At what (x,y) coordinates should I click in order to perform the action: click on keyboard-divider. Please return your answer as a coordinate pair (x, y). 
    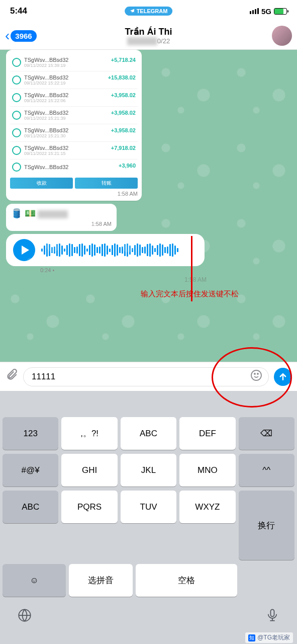
    Looking at the image, I should click on (149, 403).